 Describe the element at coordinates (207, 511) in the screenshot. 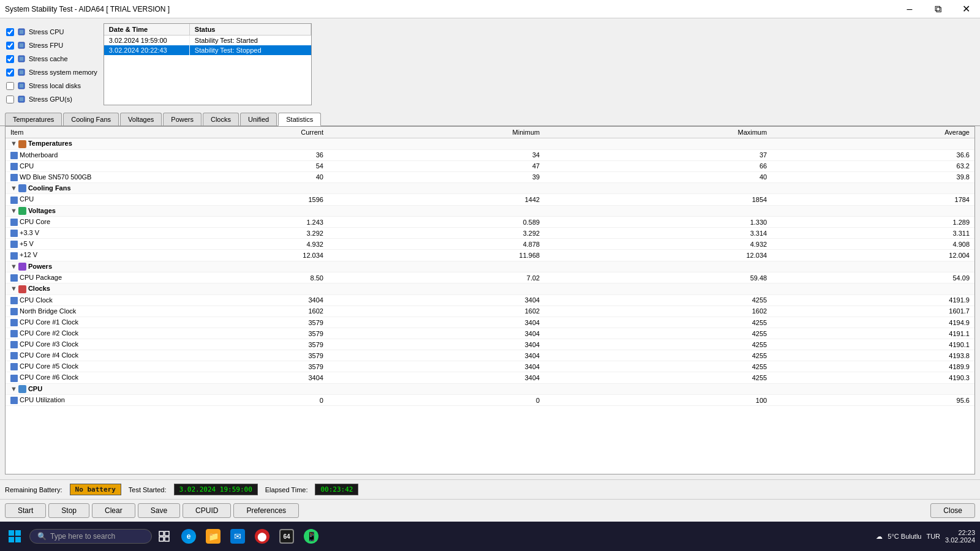

I see `cpuid-button: CPUID` at that location.